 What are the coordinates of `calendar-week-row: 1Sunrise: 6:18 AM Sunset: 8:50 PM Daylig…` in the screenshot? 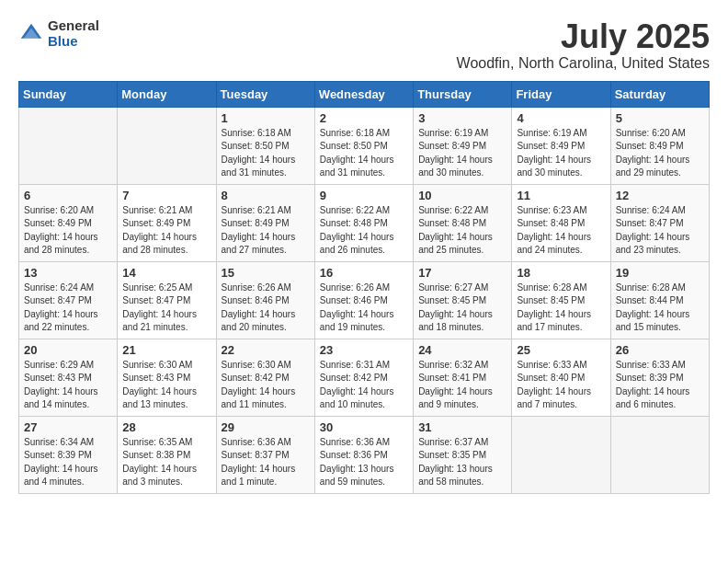 It's located at (364, 145).